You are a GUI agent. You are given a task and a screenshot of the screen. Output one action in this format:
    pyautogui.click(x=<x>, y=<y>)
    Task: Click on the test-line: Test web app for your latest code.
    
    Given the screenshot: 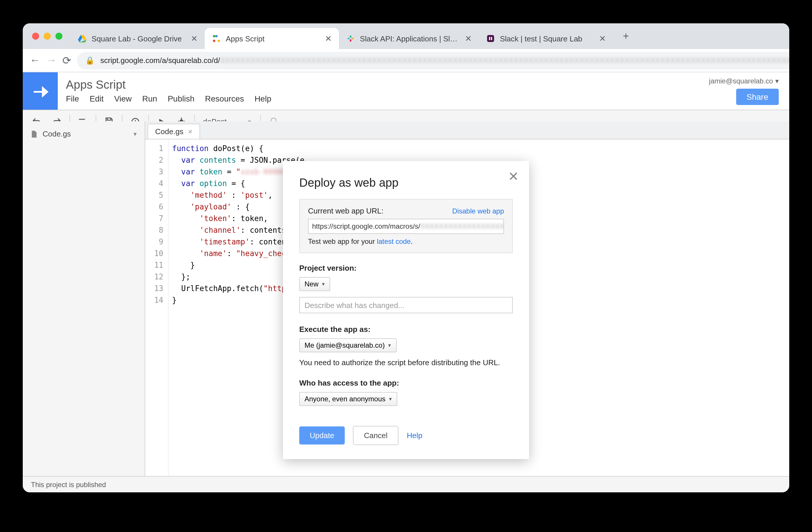 What is the action you would take?
    pyautogui.click(x=406, y=242)
    